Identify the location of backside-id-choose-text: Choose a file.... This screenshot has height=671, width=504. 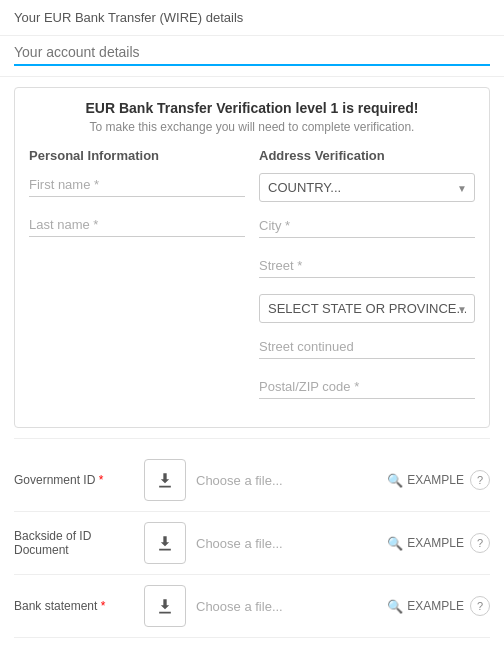
(292, 544).